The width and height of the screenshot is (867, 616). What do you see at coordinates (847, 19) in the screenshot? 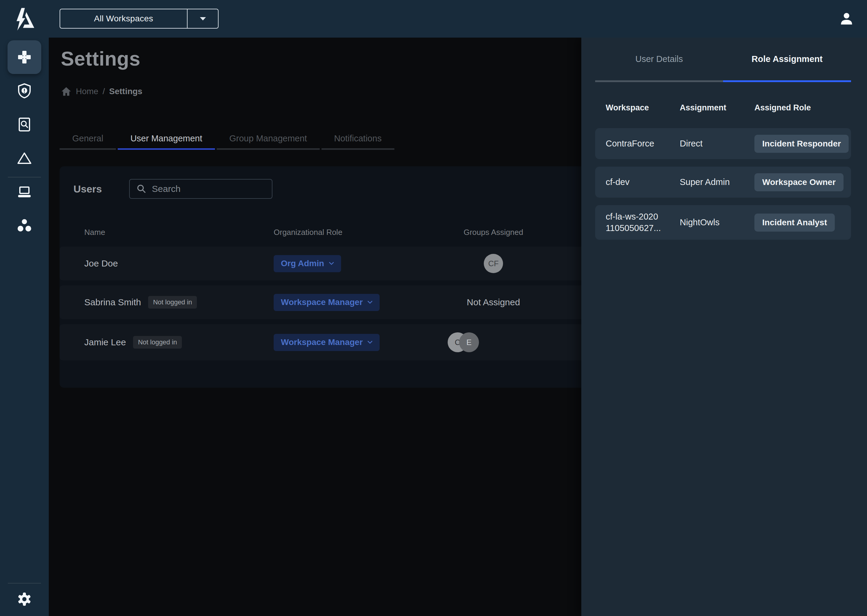
I see `account-button` at bounding box center [847, 19].